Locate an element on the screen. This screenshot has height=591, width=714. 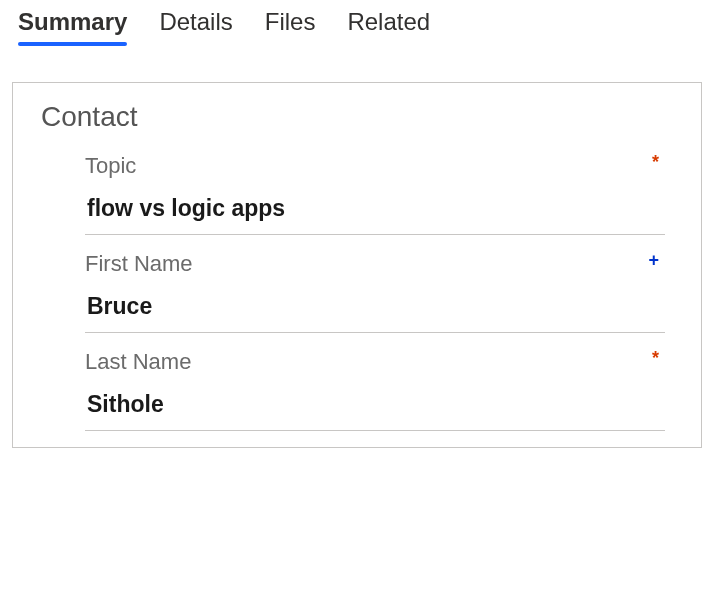
tab-details: Details is located at coordinates (196, 25).